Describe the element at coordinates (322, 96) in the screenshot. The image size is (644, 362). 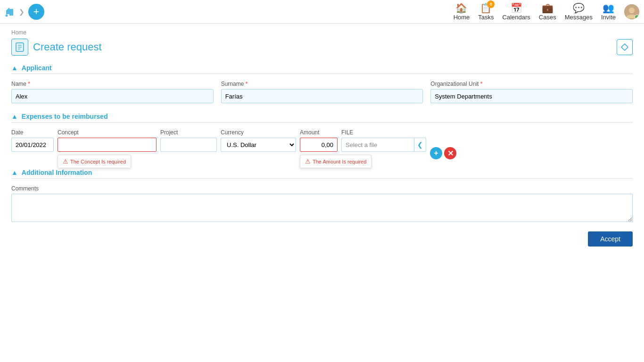
I see `surname-input` at that location.